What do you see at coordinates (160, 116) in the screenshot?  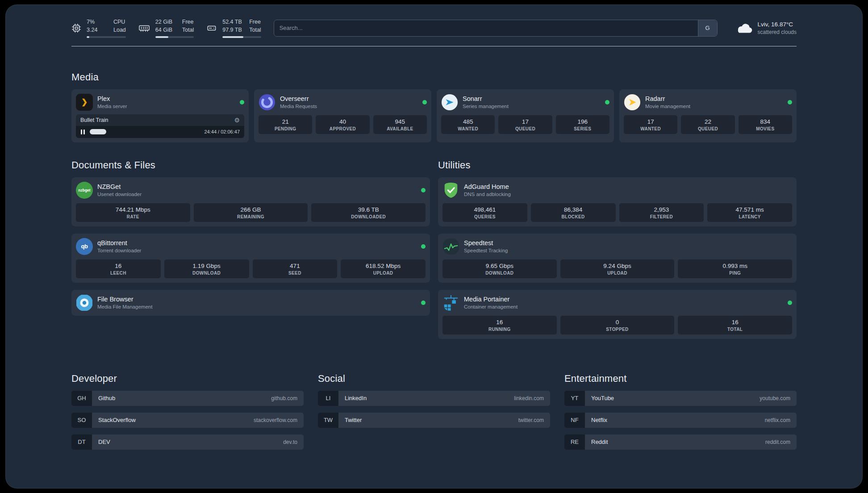 I see `service-card-plex: ❯ Plex Media server Bullet Train ⚙` at bounding box center [160, 116].